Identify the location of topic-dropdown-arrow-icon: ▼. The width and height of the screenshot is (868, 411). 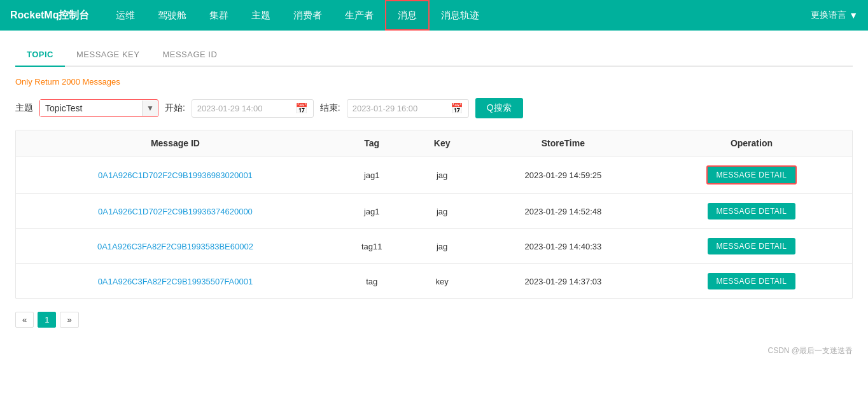
(150, 108).